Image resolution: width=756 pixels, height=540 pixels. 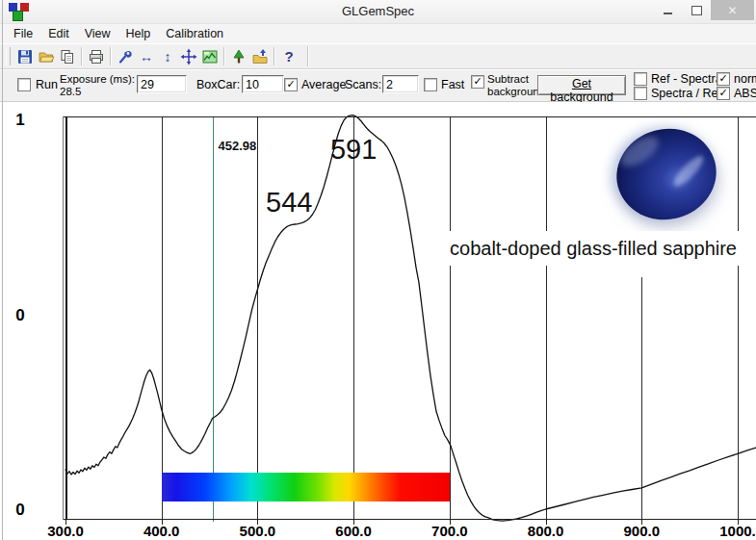 I want to click on scans-label: Scans:, so click(x=363, y=85).